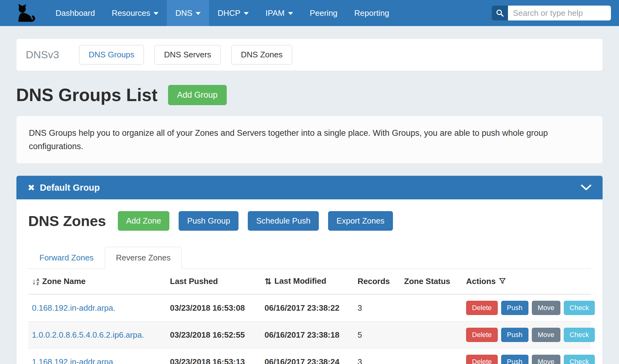  I want to click on group-title: Default Group, so click(69, 188).